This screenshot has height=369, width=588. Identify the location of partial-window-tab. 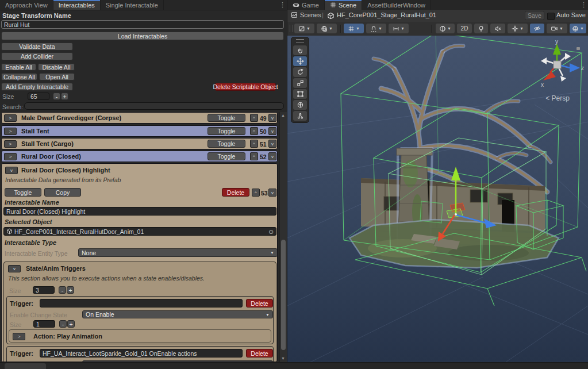
(25, 366).